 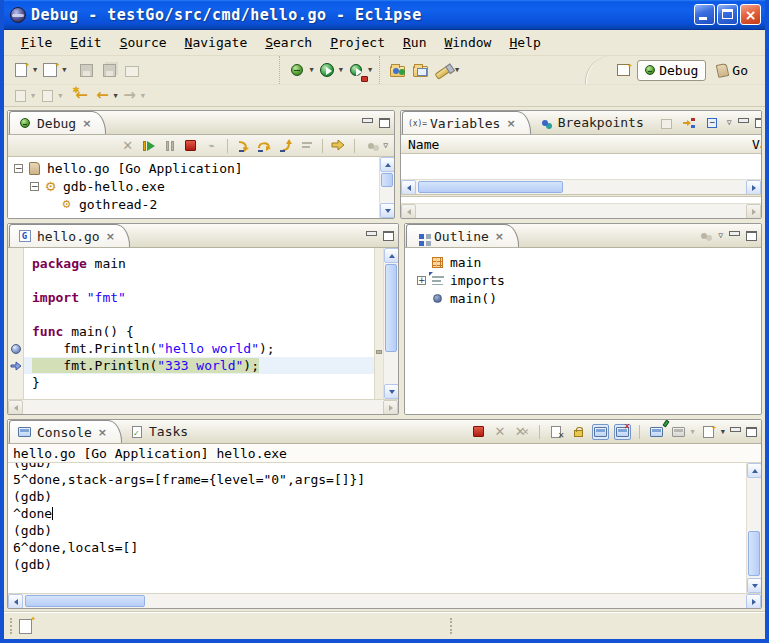 I want to click on variables-view-minimize-button, so click(x=744, y=122).